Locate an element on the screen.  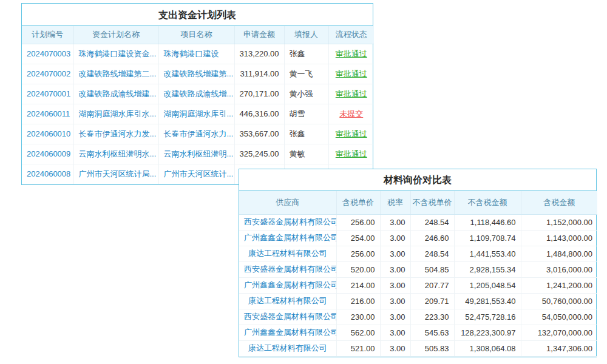
quote-table-row: 广州鑫鑫金属材料有限公司 254.00 3.00 246.60 1,109,70… is located at coordinates (418, 238).